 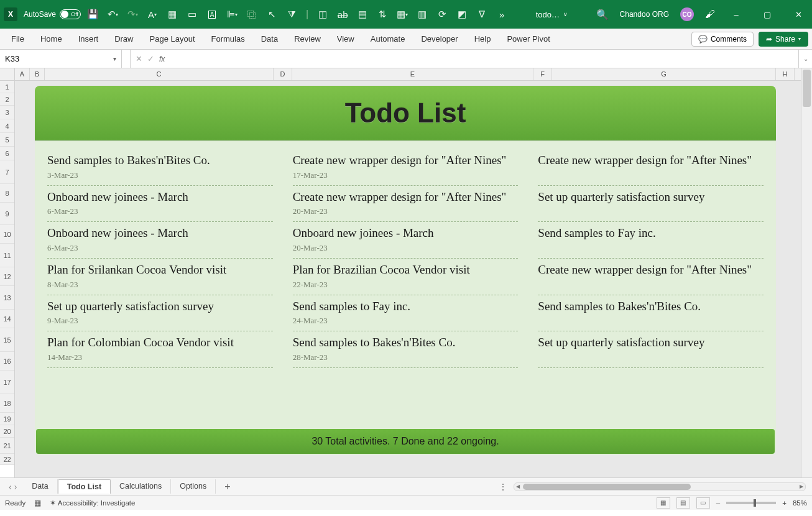 I want to click on menu-file: File, so click(x=17, y=39).